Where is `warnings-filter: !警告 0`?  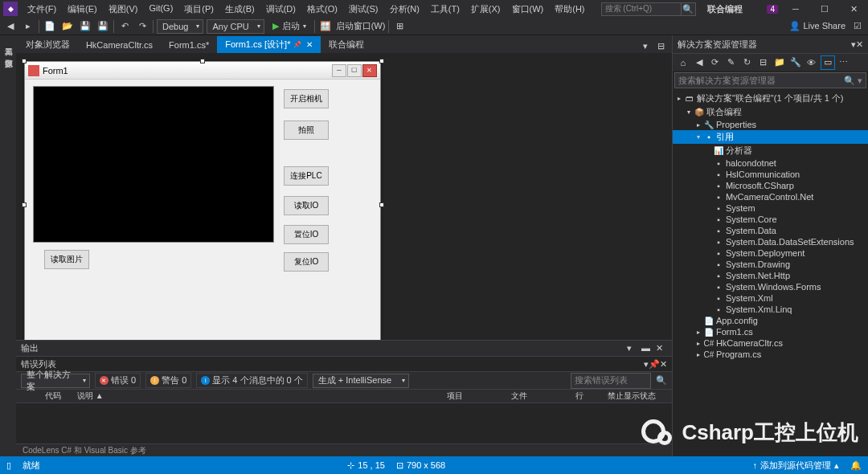 warnings-filter: !警告 0 is located at coordinates (169, 381).